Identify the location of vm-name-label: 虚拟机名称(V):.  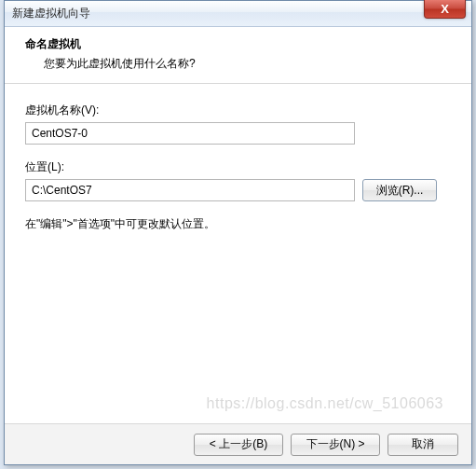
(238, 110).